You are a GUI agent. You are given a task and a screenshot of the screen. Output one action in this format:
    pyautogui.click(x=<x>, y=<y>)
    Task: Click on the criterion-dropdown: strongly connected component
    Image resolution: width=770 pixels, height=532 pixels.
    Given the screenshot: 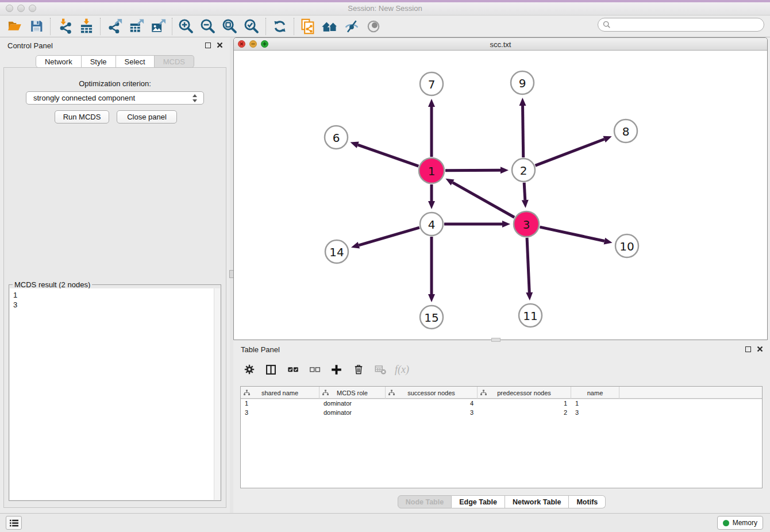 What is the action you would take?
    pyautogui.click(x=115, y=98)
    